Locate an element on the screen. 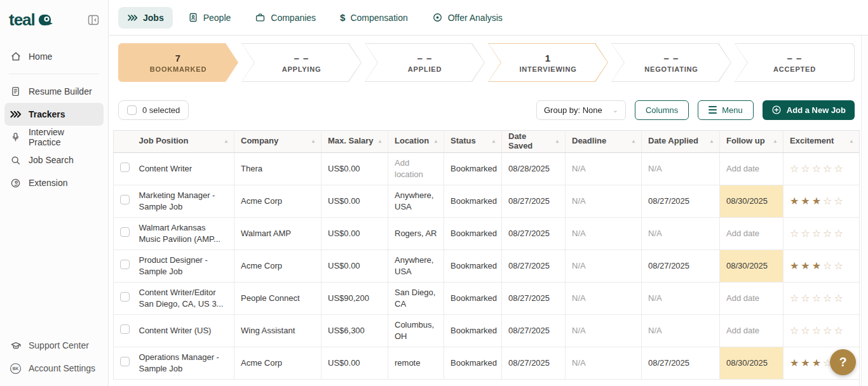 Image resolution: width=868 pixels, height=386 pixels. sidebar-item-home: Home is located at coordinates (54, 57).